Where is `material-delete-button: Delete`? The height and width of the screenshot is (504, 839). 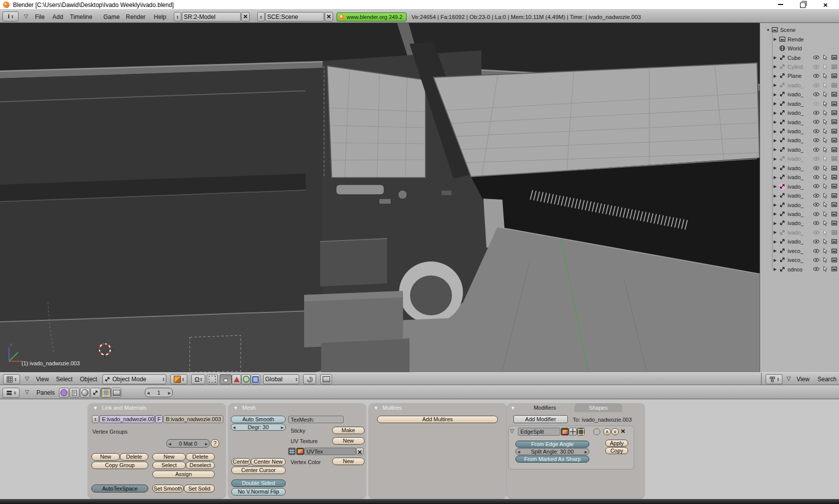
material-delete-button: Delete is located at coordinates (200, 457).